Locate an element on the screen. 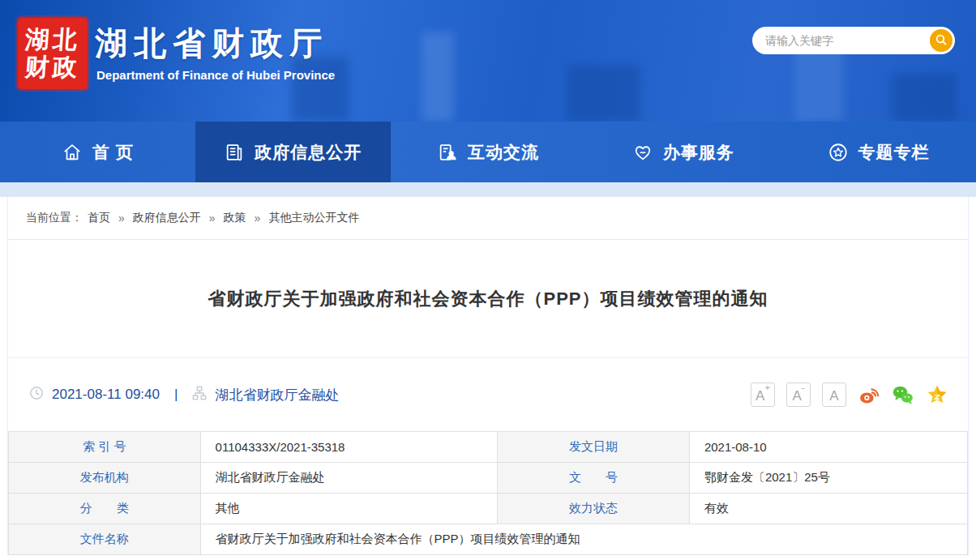 This screenshot has width=976, height=560. nav-item-special-topics: 专题专栏 is located at coordinates (879, 152).